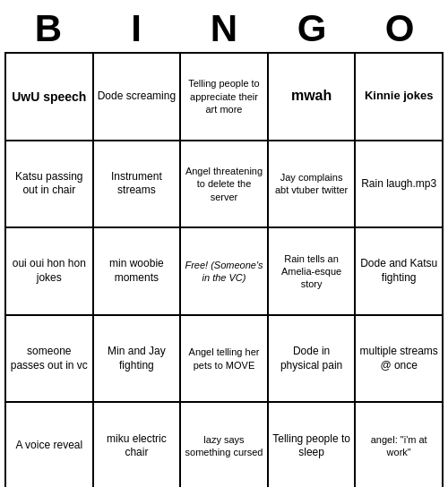 The height and width of the screenshot is (487, 448). What do you see at coordinates (138, 272) in the screenshot?
I see `bingo-cell-11: min woobie moments` at bounding box center [138, 272].